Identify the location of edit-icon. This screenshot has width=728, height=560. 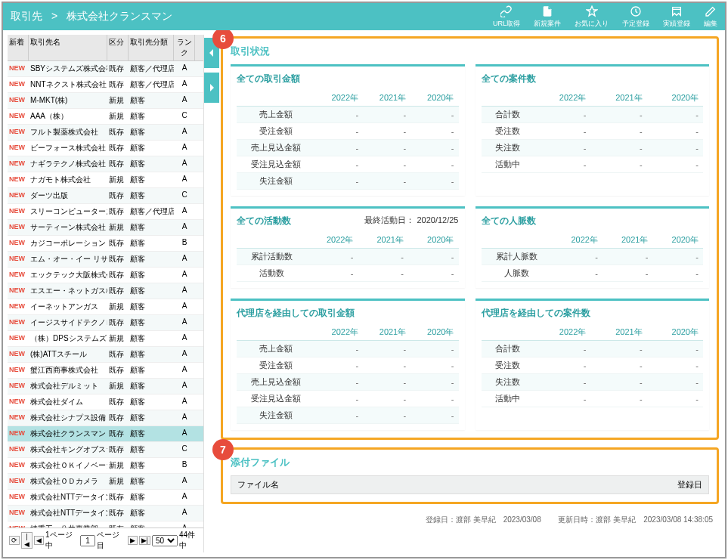
(711, 12).